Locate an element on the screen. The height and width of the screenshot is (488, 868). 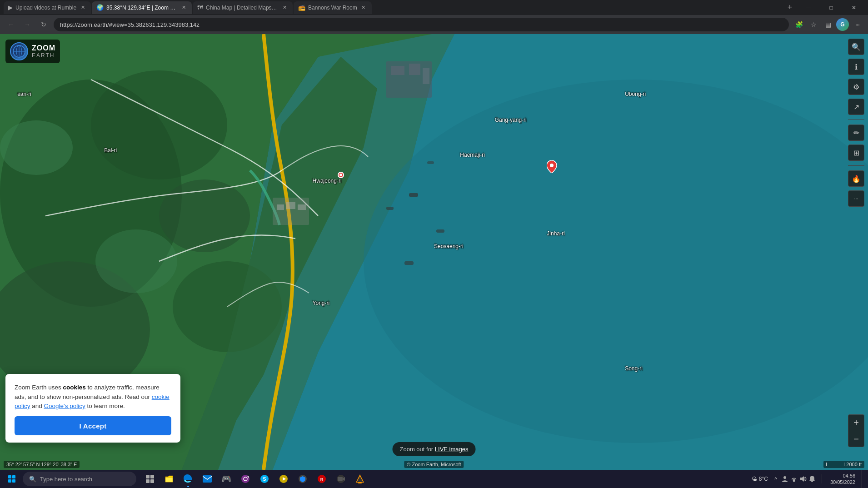
address-input is located at coordinates (421, 25).